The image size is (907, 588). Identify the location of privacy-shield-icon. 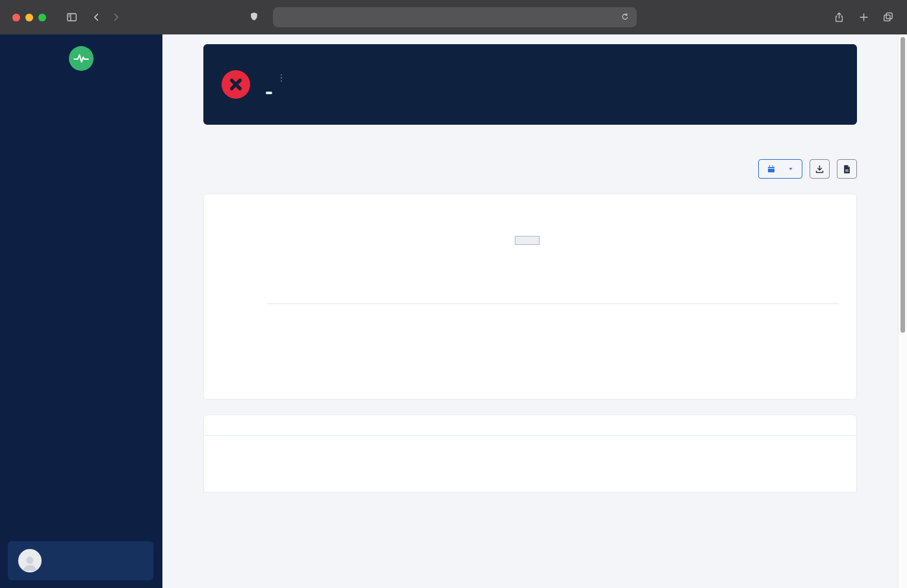
(254, 17).